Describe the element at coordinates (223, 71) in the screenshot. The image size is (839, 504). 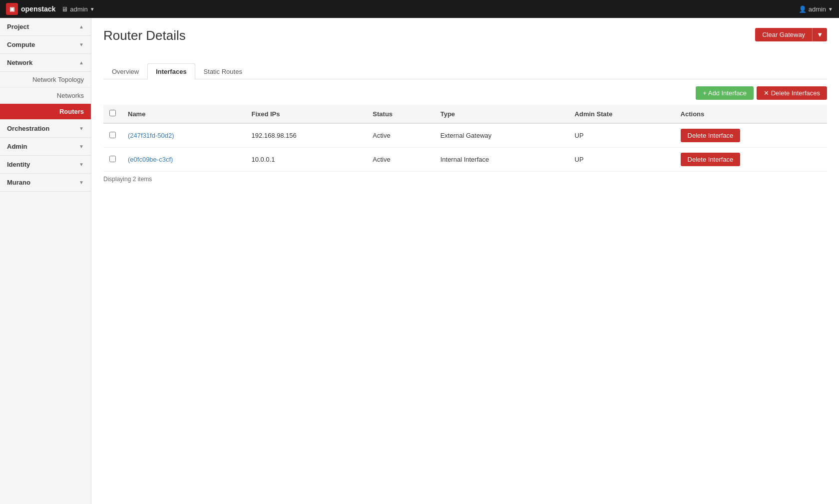
I see `tab-static-routes: Static Routes` at that location.